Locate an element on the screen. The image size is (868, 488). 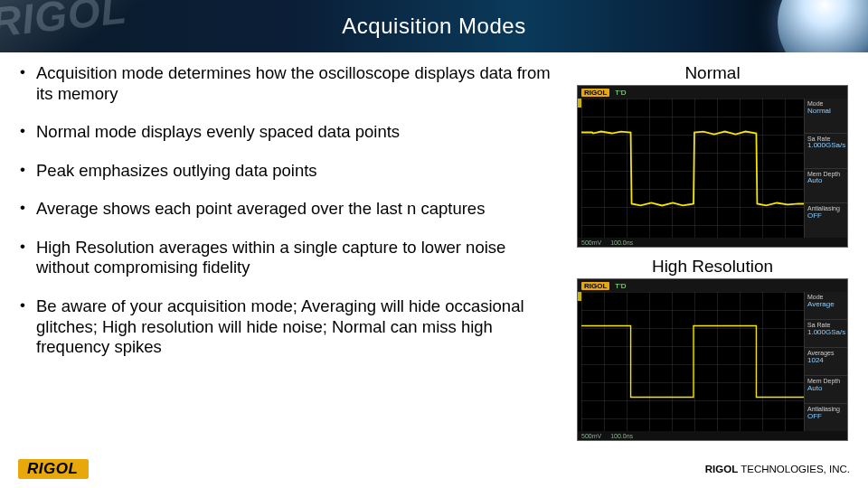
menu-value: Normal is located at coordinates (826, 112).